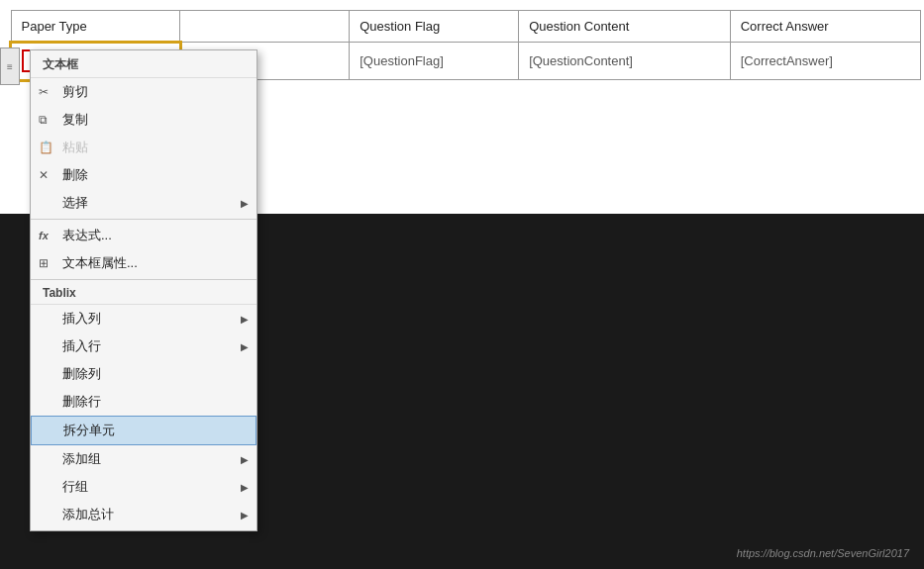 The image size is (924, 569). What do you see at coordinates (825, 61) in the screenshot?
I see `cell-correct-answer: [CorrectAnswer]` at bounding box center [825, 61].